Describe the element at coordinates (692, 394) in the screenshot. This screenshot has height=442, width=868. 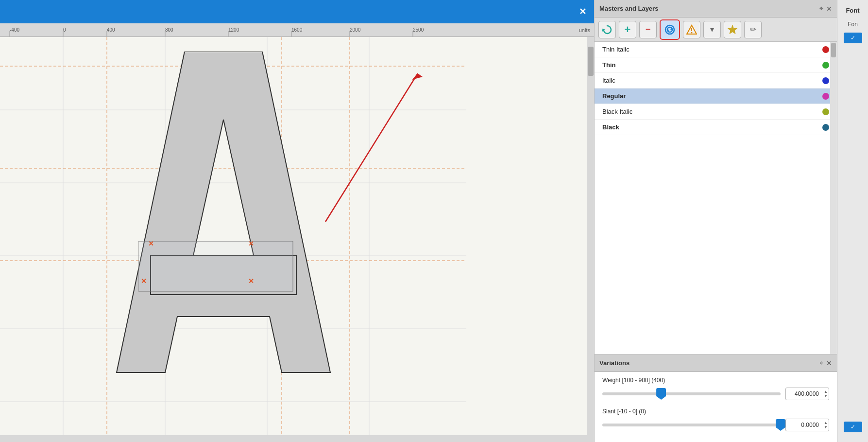
I see `weight-slider-track` at that location.